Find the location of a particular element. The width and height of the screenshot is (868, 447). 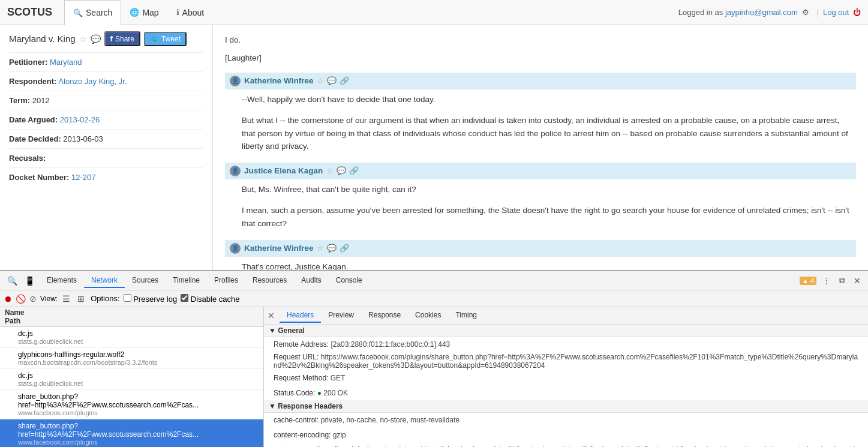

network-item-5-path: www.facebook.com/plugins is located at coordinates (138, 442).